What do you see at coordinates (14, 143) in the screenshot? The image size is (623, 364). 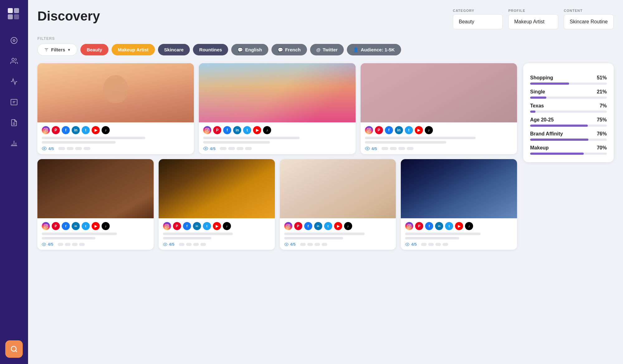 I see `sidebar-item-chart` at bounding box center [14, 143].